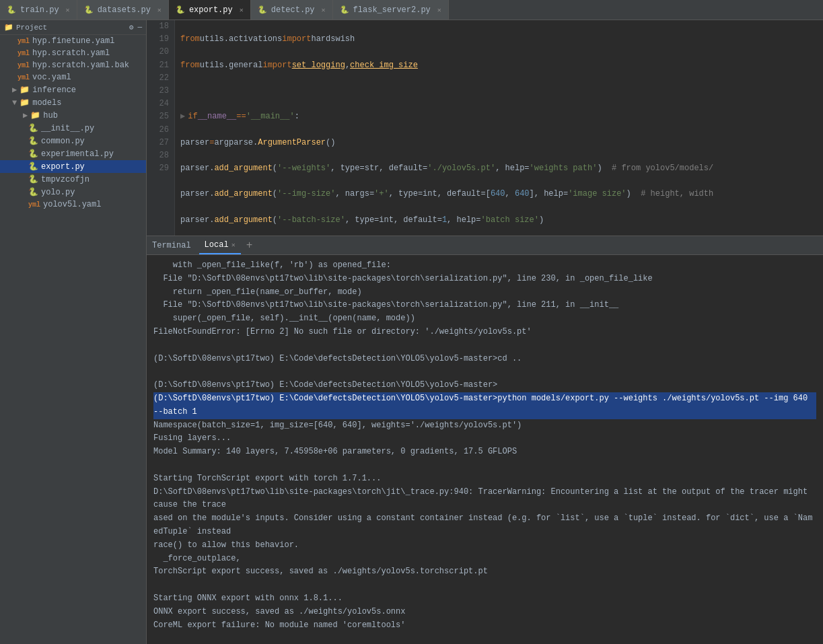 This screenshot has width=823, height=644. What do you see at coordinates (485, 386) in the screenshot?
I see `terminal-line-10: (D:\SoftD\08envs\pt17two) E:\Code\defect…` at bounding box center [485, 386].